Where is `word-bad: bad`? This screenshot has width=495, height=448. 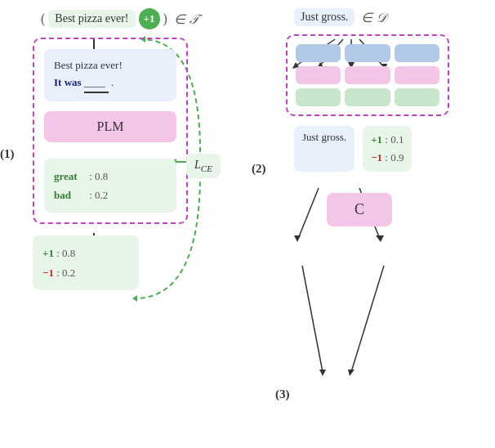 word-bad: bad is located at coordinates (70, 195).